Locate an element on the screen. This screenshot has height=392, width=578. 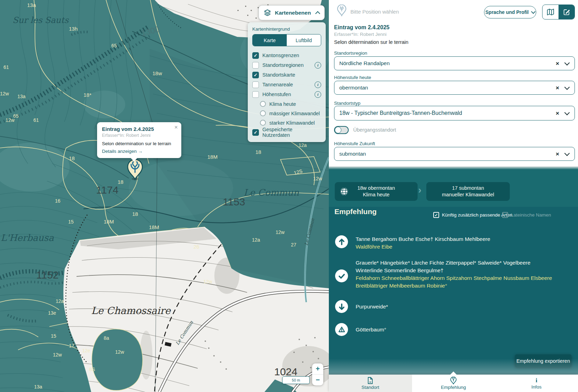
layer-checkbox-tannenareale: Tannenareale i is located at coordinates (287, 85).